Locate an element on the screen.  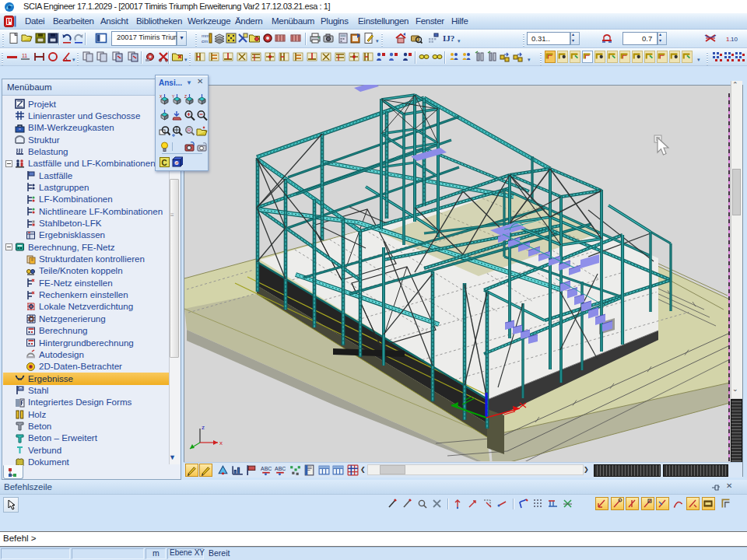
svg-text: 11 is located at coordinates (25, 56).